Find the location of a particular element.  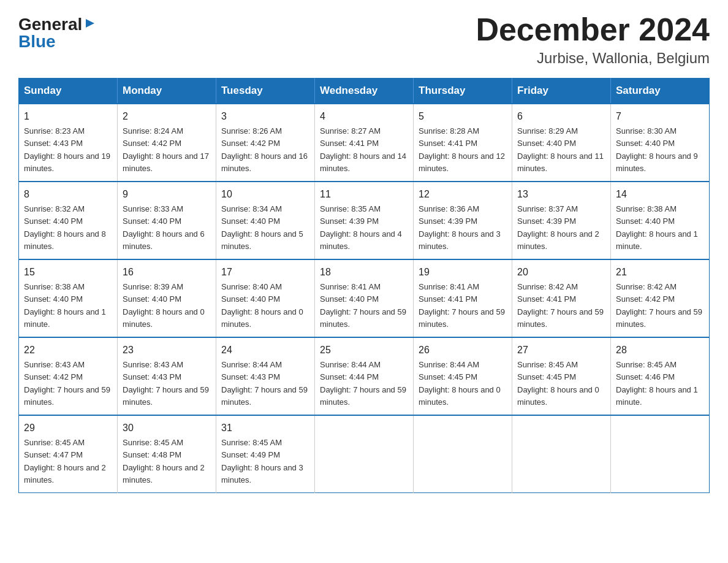

day-number: 7 is located at coordinates (660, 117).